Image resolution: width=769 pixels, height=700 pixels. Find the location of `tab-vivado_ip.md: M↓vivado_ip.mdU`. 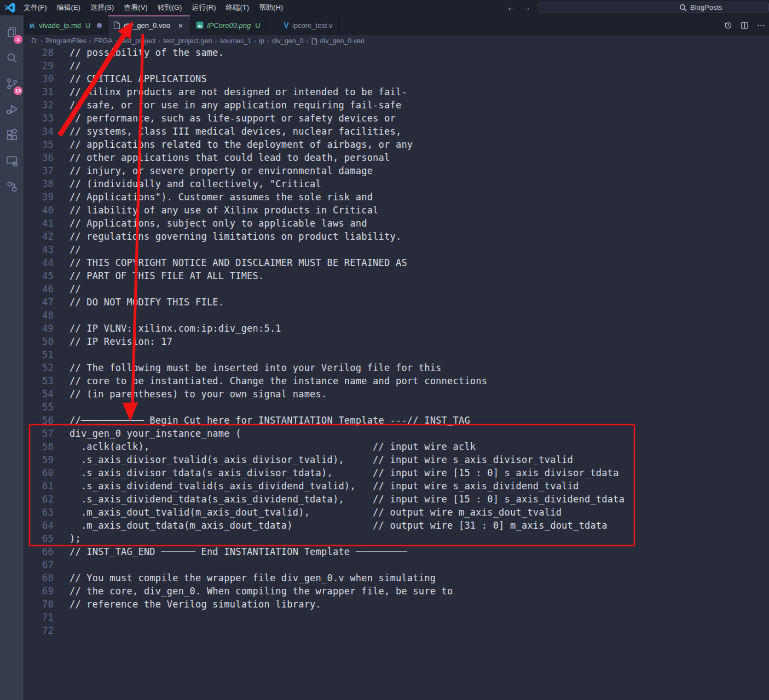

tab-vivado_ip.md: M↓vivado_ip.mdU is located at coordinates (66, 25).